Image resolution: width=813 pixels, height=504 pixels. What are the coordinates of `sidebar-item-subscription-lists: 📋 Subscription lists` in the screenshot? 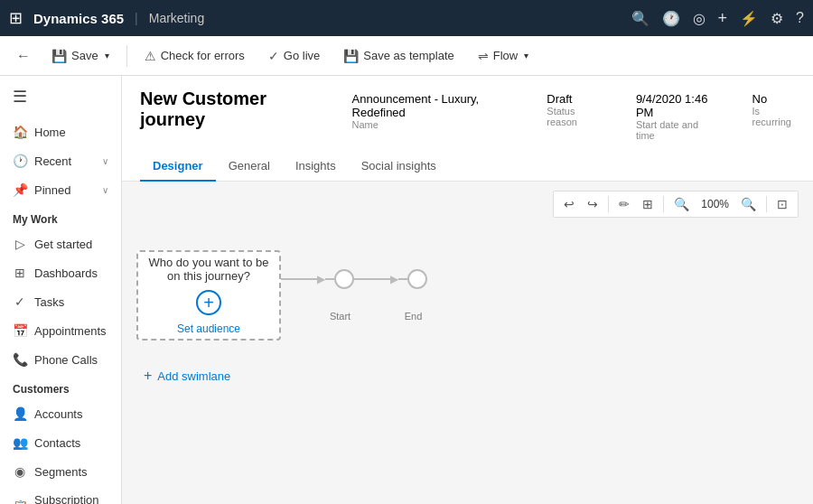 It's located at (61, 495).